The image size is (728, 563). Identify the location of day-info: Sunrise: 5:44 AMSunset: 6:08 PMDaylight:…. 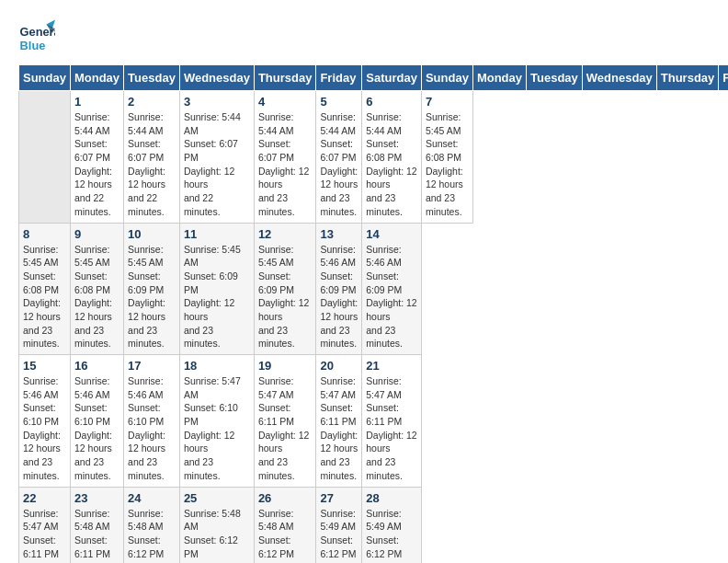
(392, 165).